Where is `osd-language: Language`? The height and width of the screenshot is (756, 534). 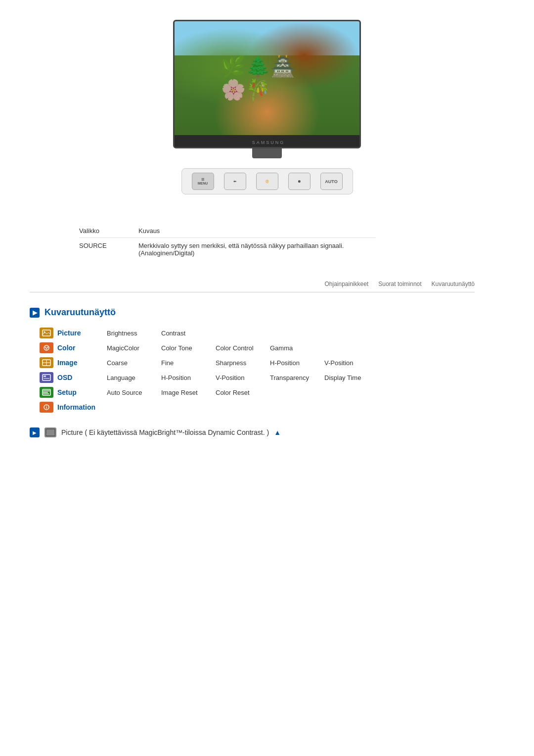
osd-language: Language is located at coordinates (134, 378).